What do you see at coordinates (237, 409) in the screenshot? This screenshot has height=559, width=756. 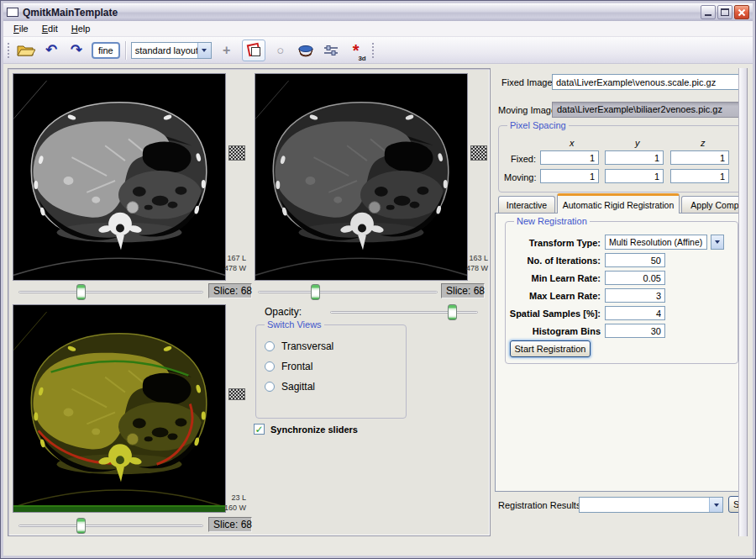 I see `levelwindow-strip: 23 L 160 W` at bounding box center [237, 409].